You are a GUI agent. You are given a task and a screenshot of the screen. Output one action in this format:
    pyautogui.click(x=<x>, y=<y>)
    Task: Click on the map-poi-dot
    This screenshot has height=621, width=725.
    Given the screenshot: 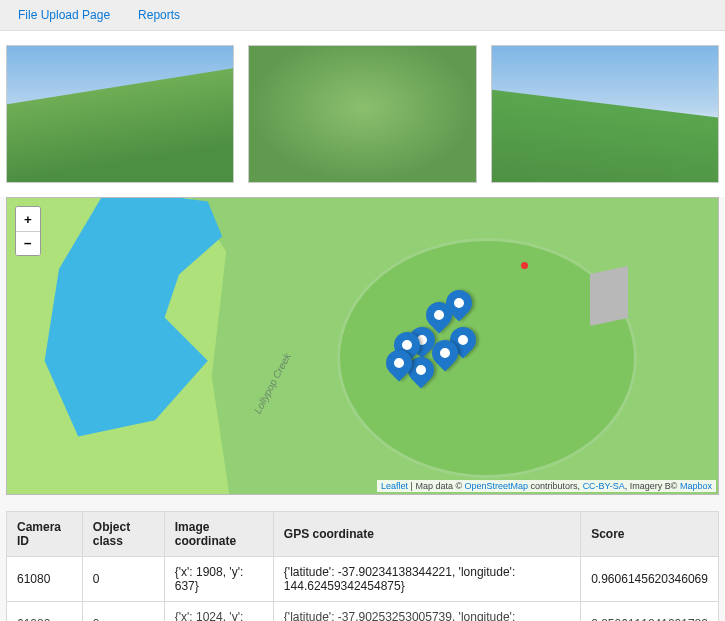 What is the action you would take?
    pyautogui.click(x=524, y=266)
    